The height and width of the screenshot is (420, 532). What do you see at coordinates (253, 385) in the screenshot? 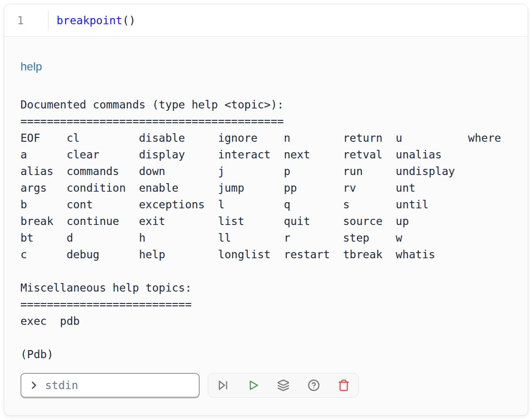
I see `continue-button` at bounding box center [253, 385].